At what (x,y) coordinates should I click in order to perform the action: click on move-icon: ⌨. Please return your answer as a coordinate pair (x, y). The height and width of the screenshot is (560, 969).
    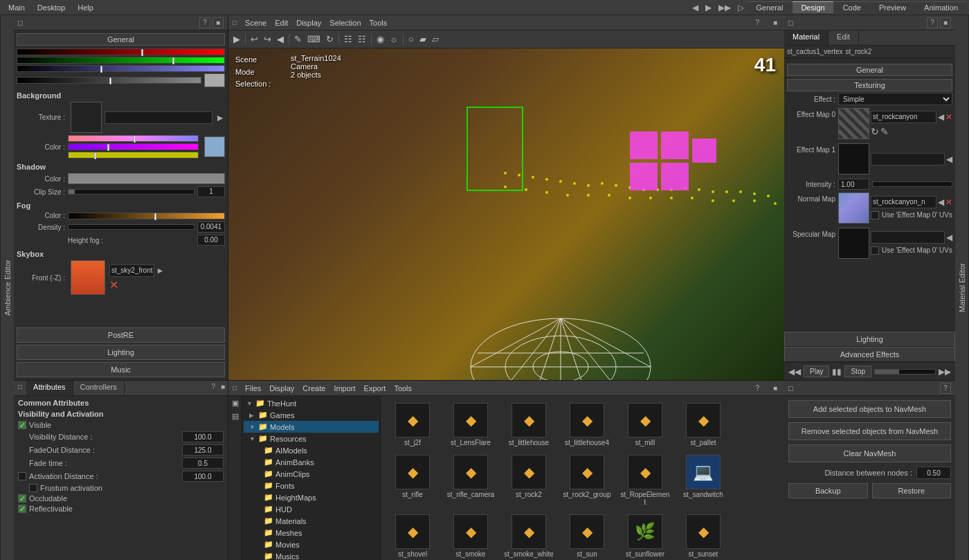
    Looking at the image, I should click on (314, 39).